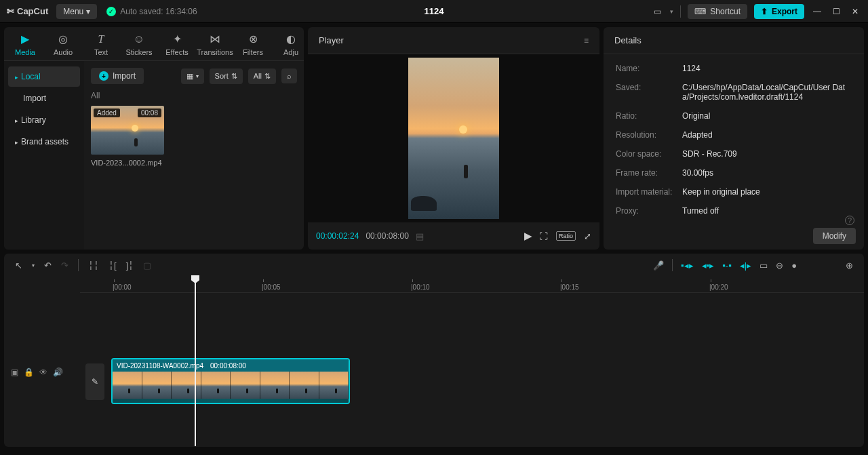  Describe the element at coordinates (44, 120) in the screenshot. I see `sidebar-item-library: Library` at that location.